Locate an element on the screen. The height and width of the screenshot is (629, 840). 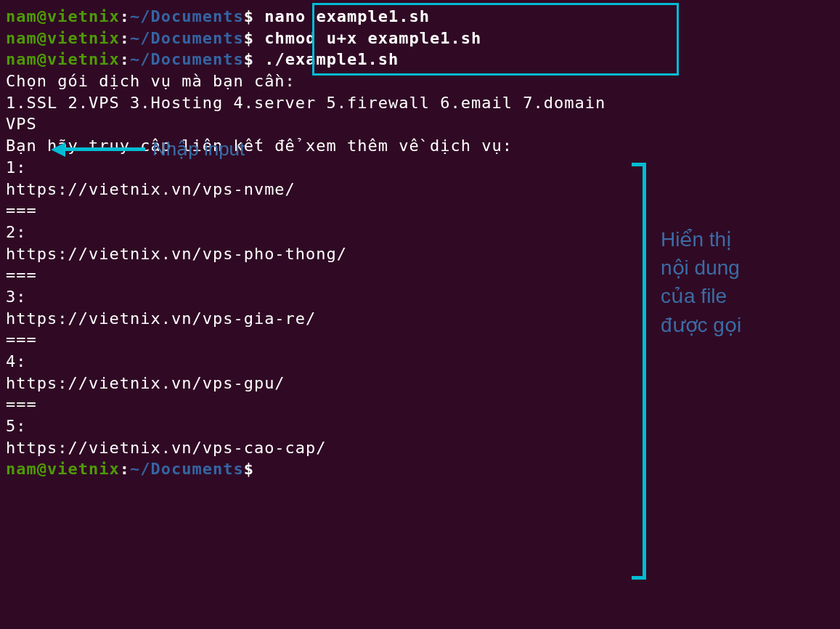
arrow-left-icon is located at coordinates (58, 150).